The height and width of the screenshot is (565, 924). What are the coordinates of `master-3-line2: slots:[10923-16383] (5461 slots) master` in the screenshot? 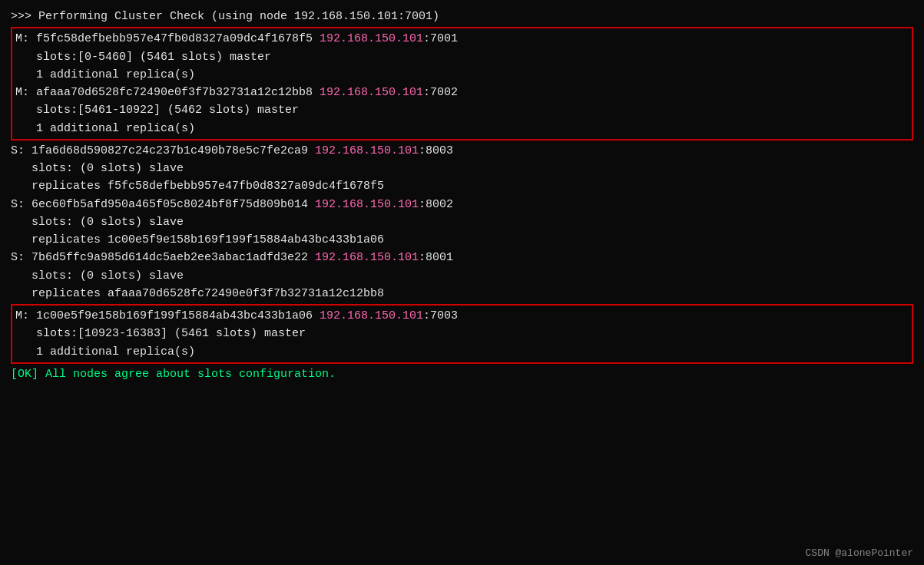 It's located at (462, 333).